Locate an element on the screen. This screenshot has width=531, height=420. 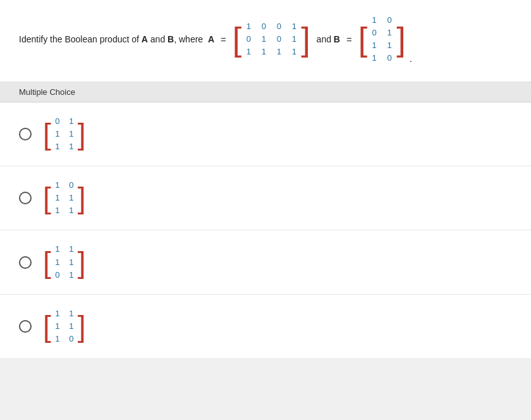
a00: 1 is located at coordinates (248, 27).